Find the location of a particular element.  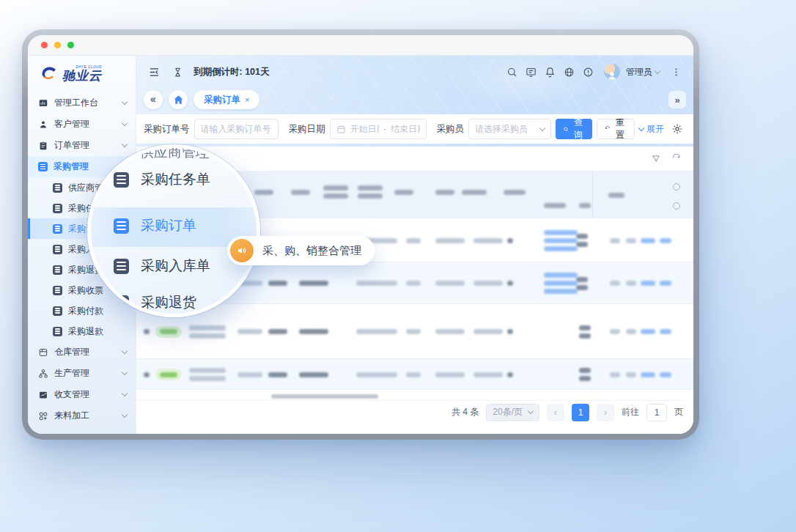

date-range-input: 开始日期 - 结束日期 is located at coordinates (378, 129).